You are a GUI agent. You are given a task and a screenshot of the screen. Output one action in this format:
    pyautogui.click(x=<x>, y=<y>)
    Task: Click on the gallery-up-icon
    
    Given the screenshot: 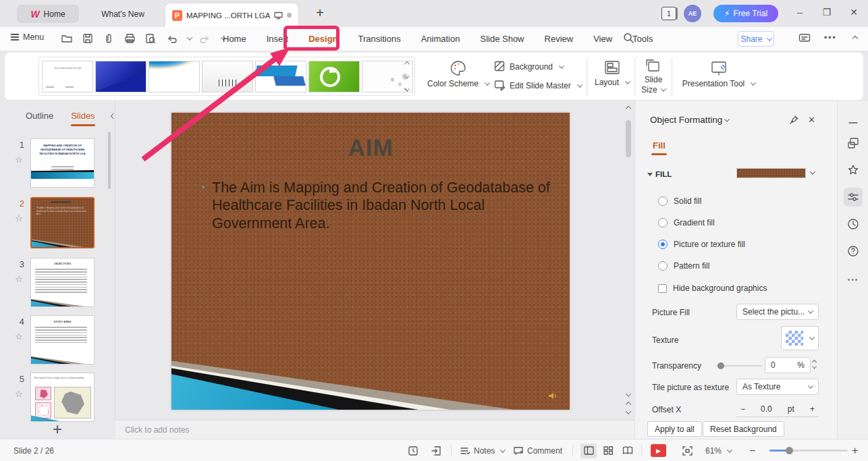 What is the action you would take?
    pyautogui.click(x=407, y=64)
    